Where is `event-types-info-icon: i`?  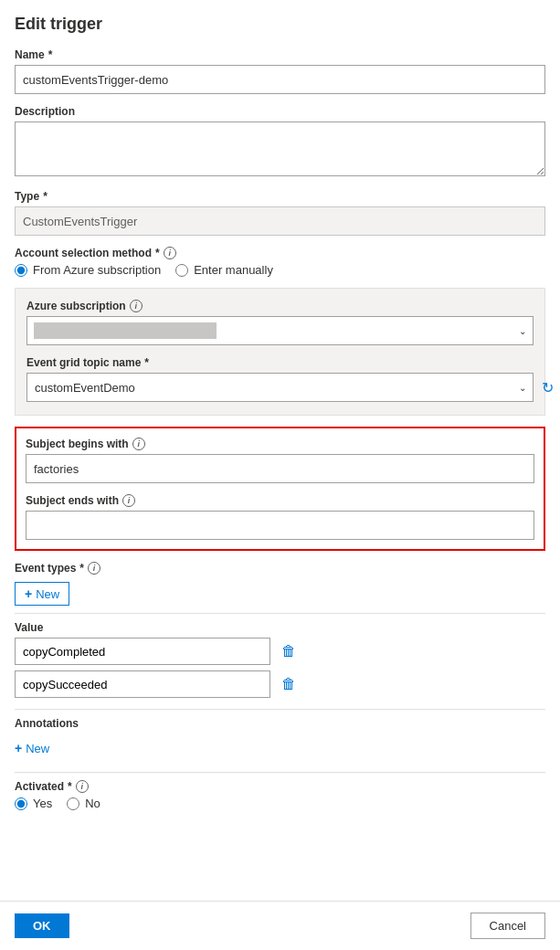 event-types-info-icon: i is located at coordinates (94, 568).